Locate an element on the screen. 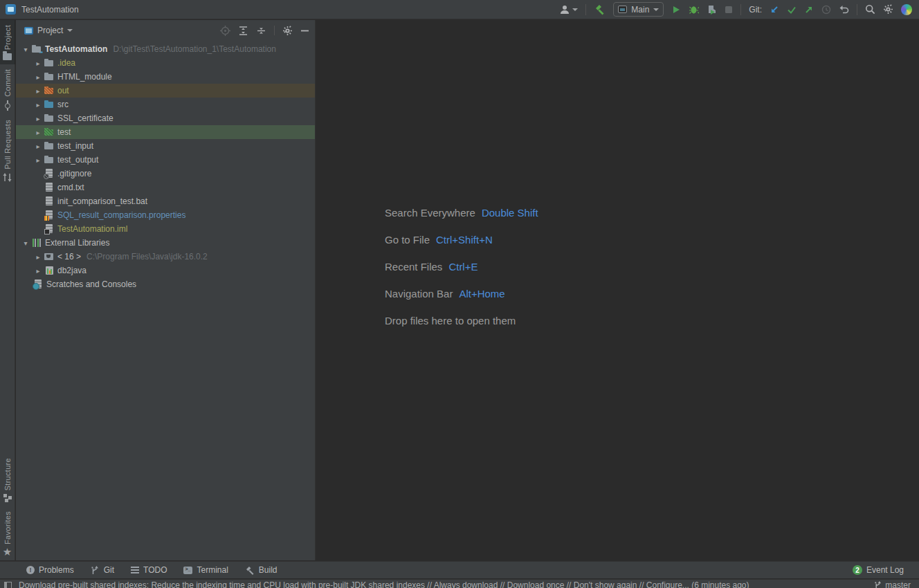 This screenshot has height=588, width=919. rollback-icon is located at coordinates (844, 10).